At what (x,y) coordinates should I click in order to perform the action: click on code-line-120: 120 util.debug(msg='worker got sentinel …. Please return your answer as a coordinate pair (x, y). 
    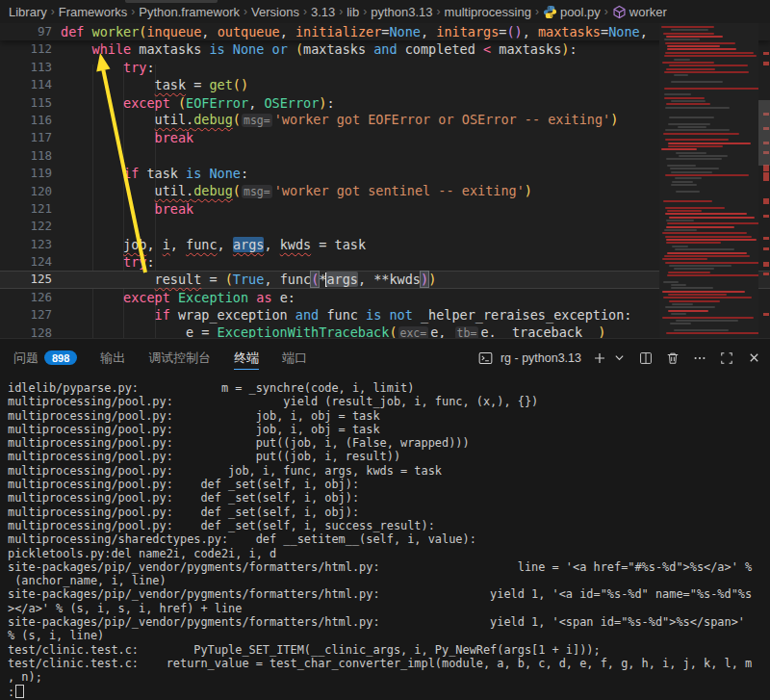
    Looking at the image, I should click on (385, 192).